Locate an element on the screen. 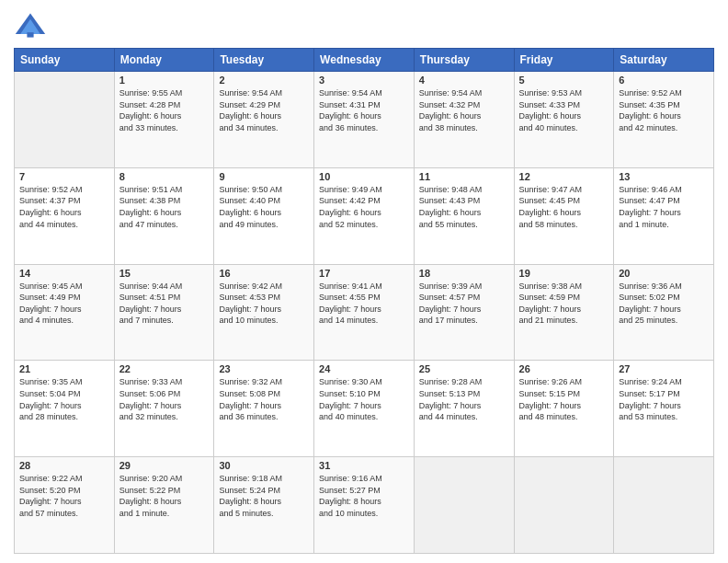 The image size is (728, 563). day-cell: 6Sunrise: 9:52 AM Sunset: 4:35 PM Daylig… is located at coordinates (664, 120).